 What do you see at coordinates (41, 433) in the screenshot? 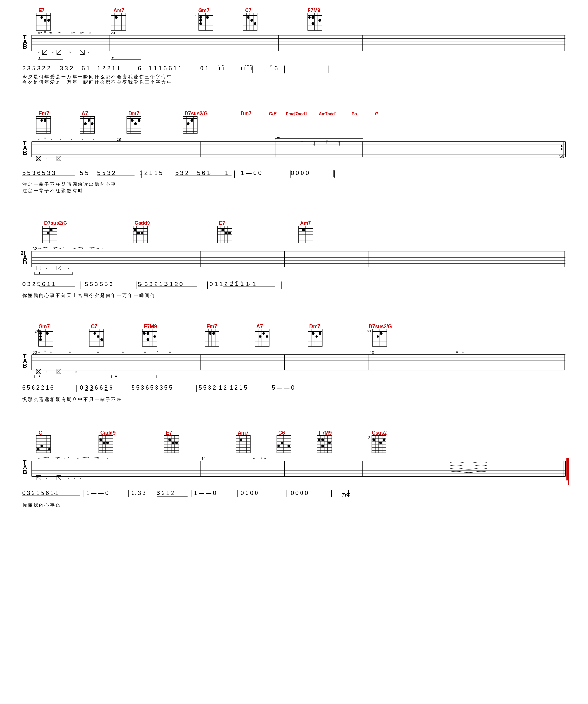
I see `svg-text: G` at bounding box center [41, 433].